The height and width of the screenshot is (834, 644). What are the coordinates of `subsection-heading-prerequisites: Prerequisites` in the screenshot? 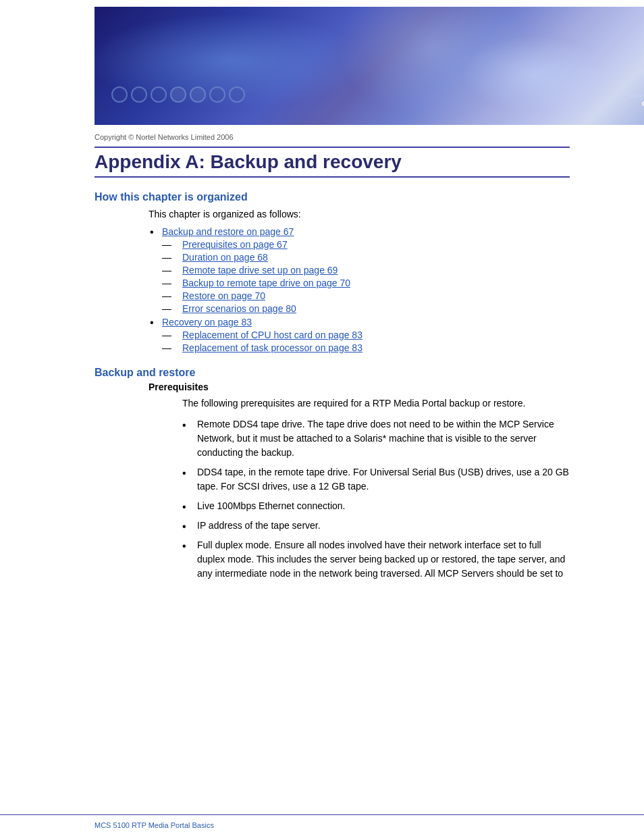 It's located at (359, 387).